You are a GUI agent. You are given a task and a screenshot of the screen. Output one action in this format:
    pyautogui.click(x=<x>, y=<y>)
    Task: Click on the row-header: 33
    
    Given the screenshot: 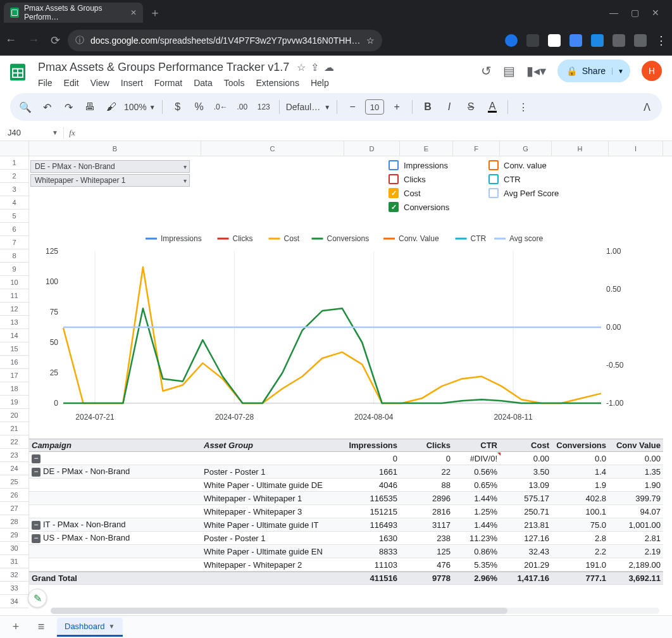 What is the action you would take?
    pyautogui.click(x=14, y=589)
    